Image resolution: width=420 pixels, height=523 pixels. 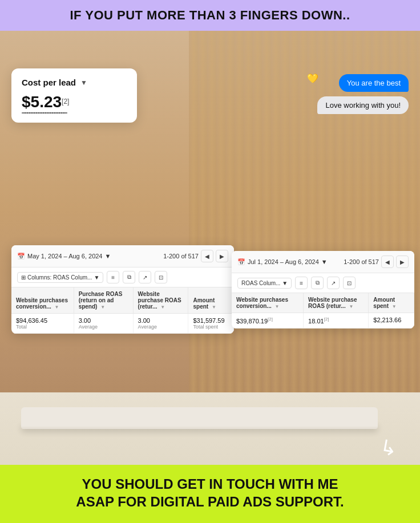 What do you see at coordinates (323, 311) in the screenshot?
I see `right-data-table: Website purchases conversion... ▼ Websit…` at bounding box center [323, 311].